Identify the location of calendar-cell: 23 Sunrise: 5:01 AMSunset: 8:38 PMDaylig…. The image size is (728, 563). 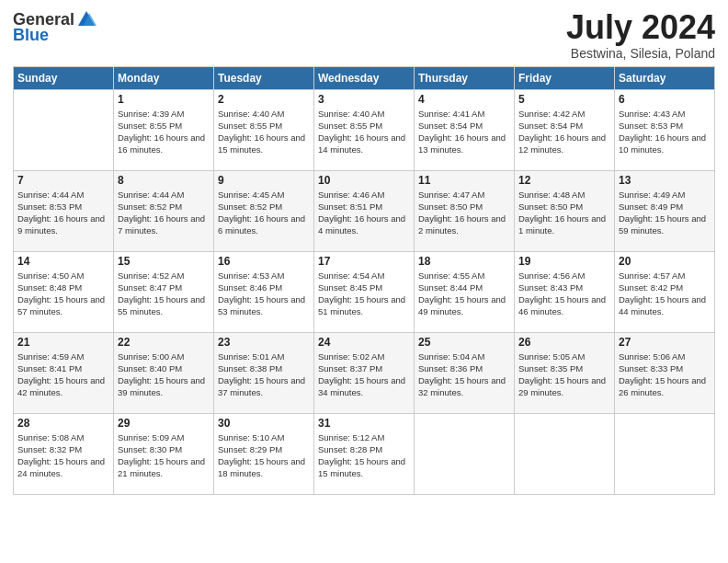
(265, 373).